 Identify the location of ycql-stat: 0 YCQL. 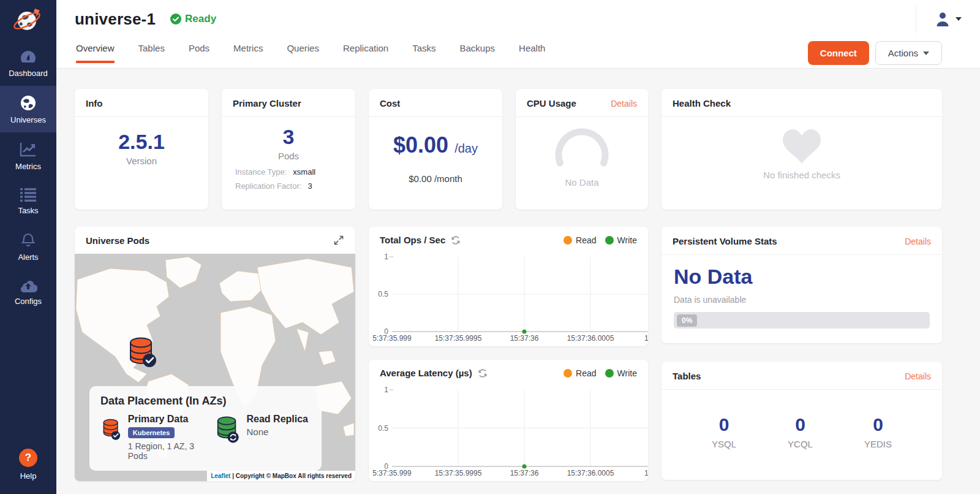
(800, 431).